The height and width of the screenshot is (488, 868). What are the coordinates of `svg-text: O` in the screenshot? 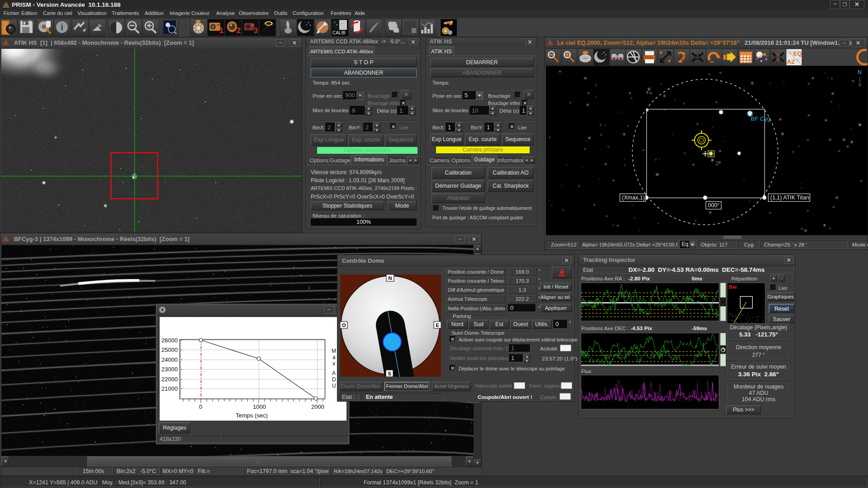 It's located at (344, 325).